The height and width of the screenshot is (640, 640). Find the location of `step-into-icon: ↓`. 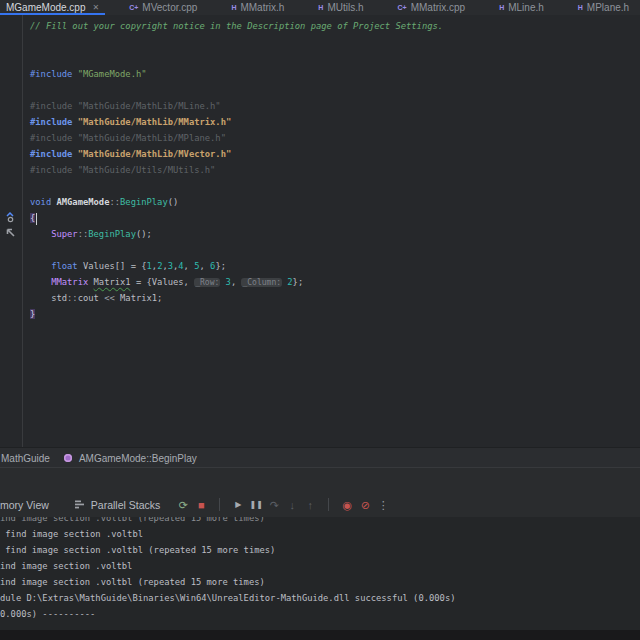

step-into-icon: ↓ is located at coordinates (292, 505).